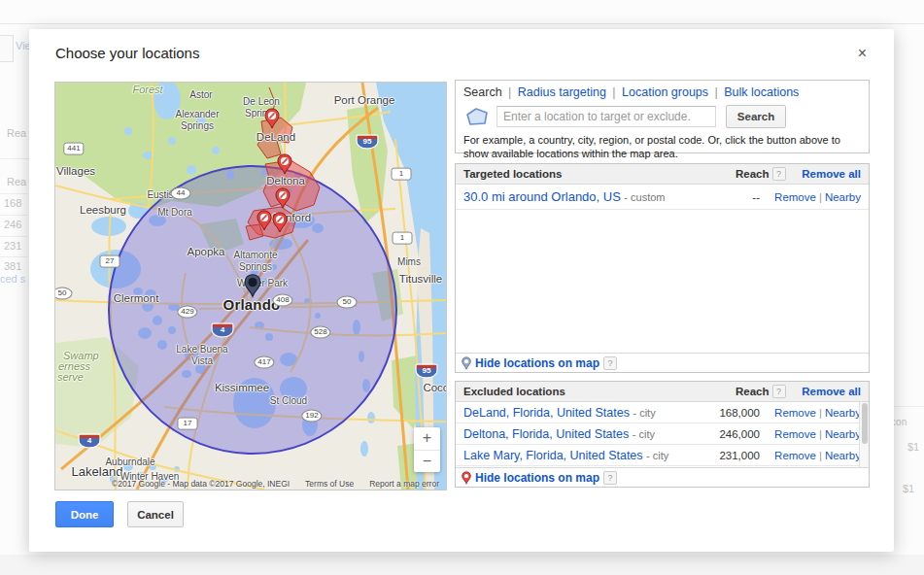  What do you see at coordinates (85, 515) in the screenshot?
I see `done-button: Done` at bounding box center [85, 515].